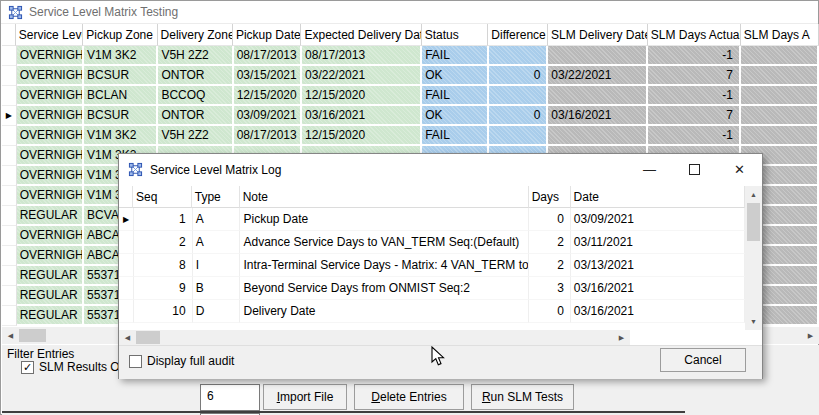 The image size is (819, 415). Describe the element at coordinates (384, 288) in the screenshot. I see `grid-cell: Beyond Service Days from ONMIST Seq:2` at that location.